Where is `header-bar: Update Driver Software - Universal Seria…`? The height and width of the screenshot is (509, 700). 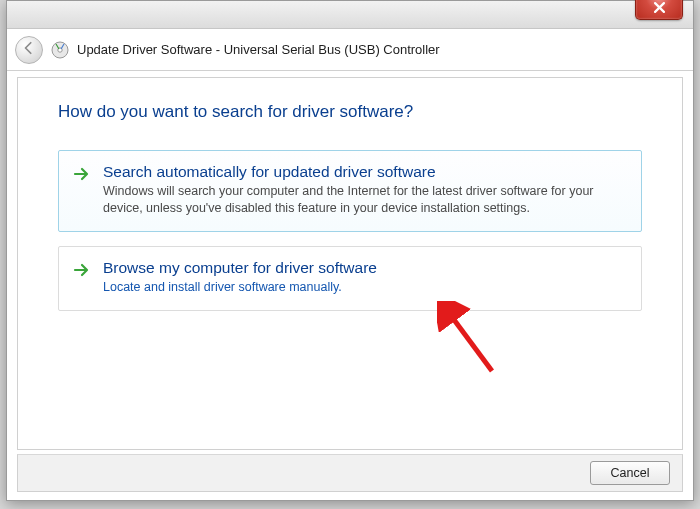 header-bar: Update Driver Software - Universal Seria… is located at coordinates (350, 50).